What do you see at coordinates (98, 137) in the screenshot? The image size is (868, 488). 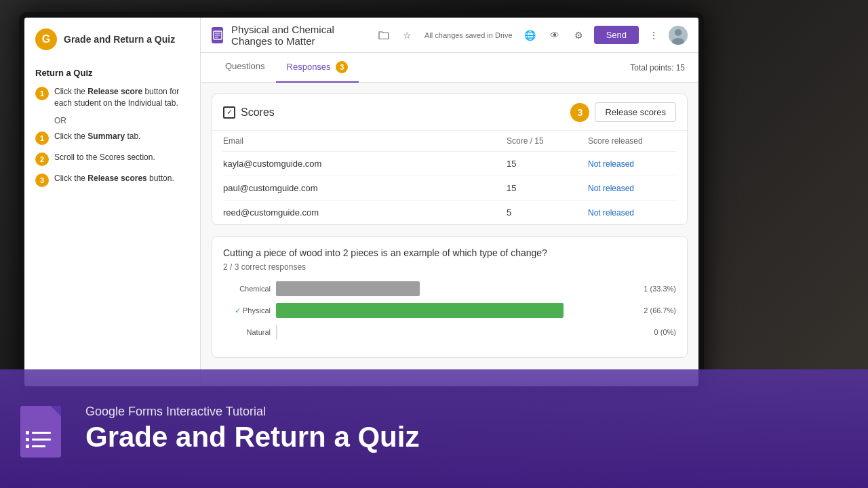 I see `step-1b-text: Click the Summary tab.` at bounding box center [98, 137].